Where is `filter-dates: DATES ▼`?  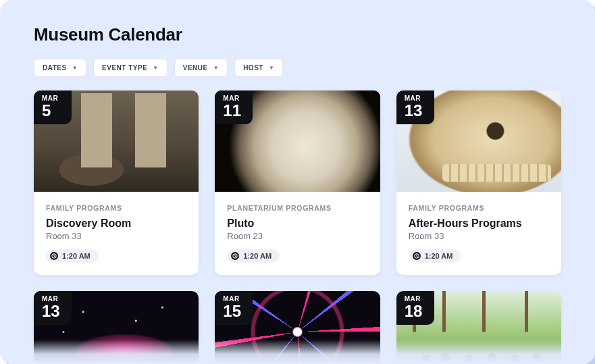 filter-dates: DATES ▼ is located at coordinates (60, 68).